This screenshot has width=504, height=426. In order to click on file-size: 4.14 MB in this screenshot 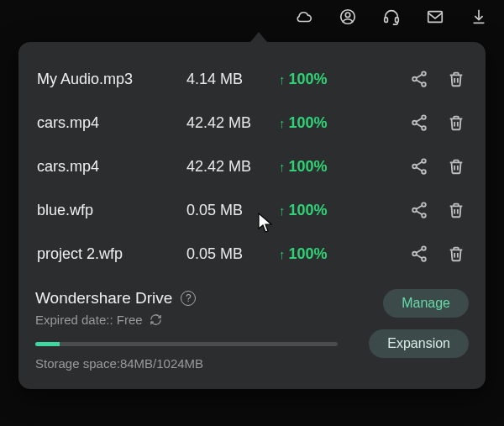, I will do `click(233, 79)`.